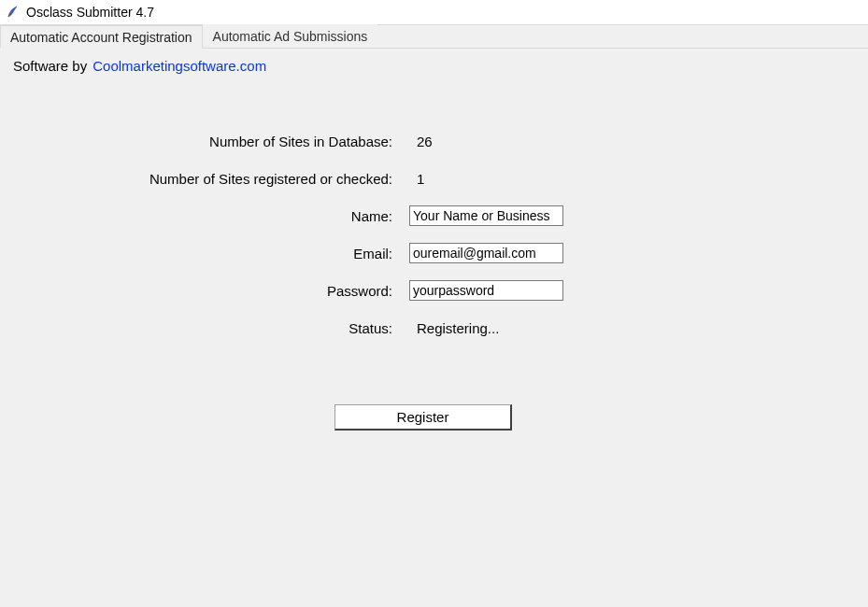 The height and width of the screenshot is (607, 868). I want to click on email-input, so click(486, 253).